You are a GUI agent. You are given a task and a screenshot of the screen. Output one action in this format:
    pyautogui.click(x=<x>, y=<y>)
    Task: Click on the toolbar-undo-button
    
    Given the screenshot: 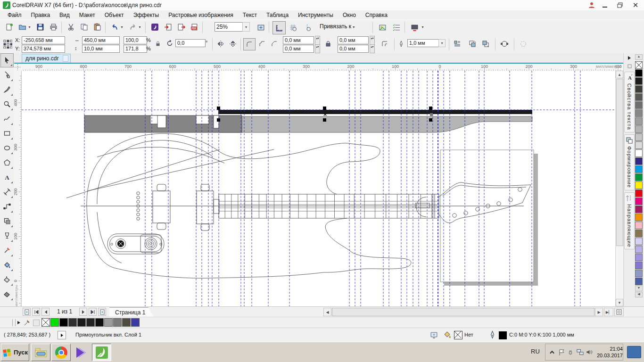 What is the action you would take?
    pyautogui.click(x=115, y=27)
    